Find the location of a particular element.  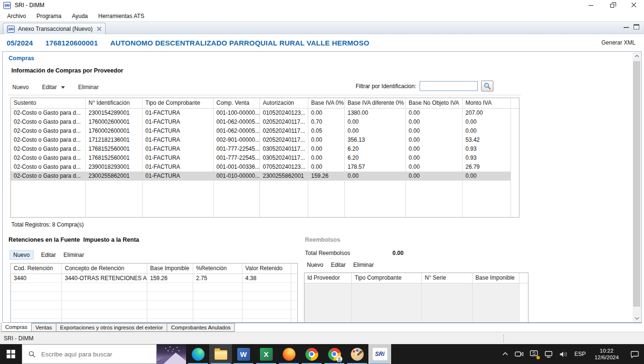

tab-ventas: Ventas is located at coordinates (44, 328).